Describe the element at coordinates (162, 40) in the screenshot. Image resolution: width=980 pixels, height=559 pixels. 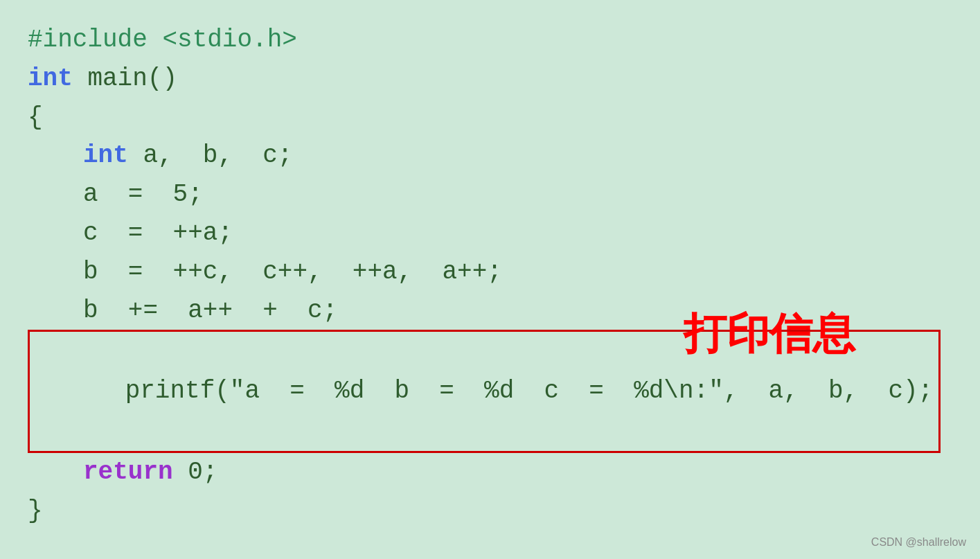
I see `include-statement: #include <stdio.h>` at that location.